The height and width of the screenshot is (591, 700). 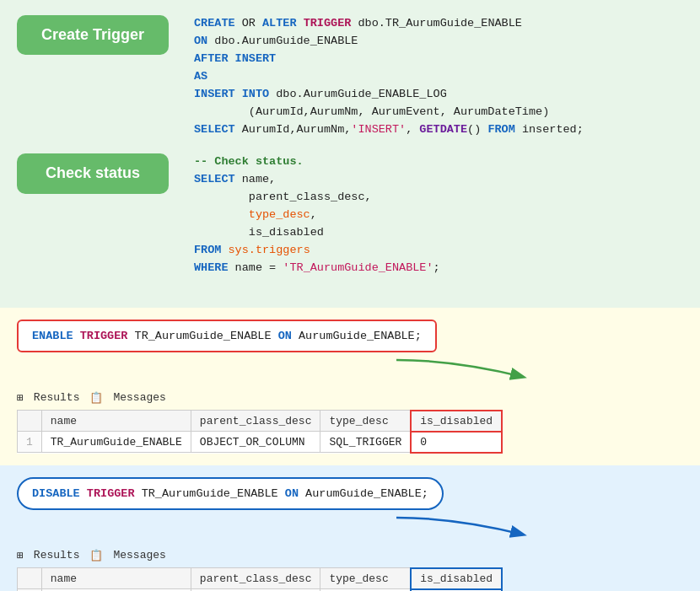 What do you see at coordinates (260, 442) in the screenshot?
I see `table-row: 1 TR_AurumGuide_ENABLE OBJECT_OR_COLUMN …` at bounding box center [260, 442].